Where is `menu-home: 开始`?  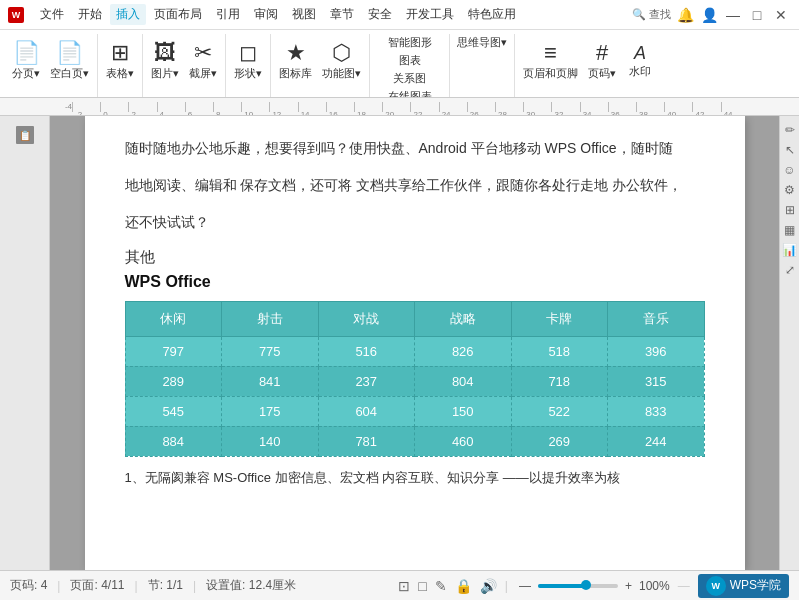
menu-home: 开始 is located at coordinates (90, 14).